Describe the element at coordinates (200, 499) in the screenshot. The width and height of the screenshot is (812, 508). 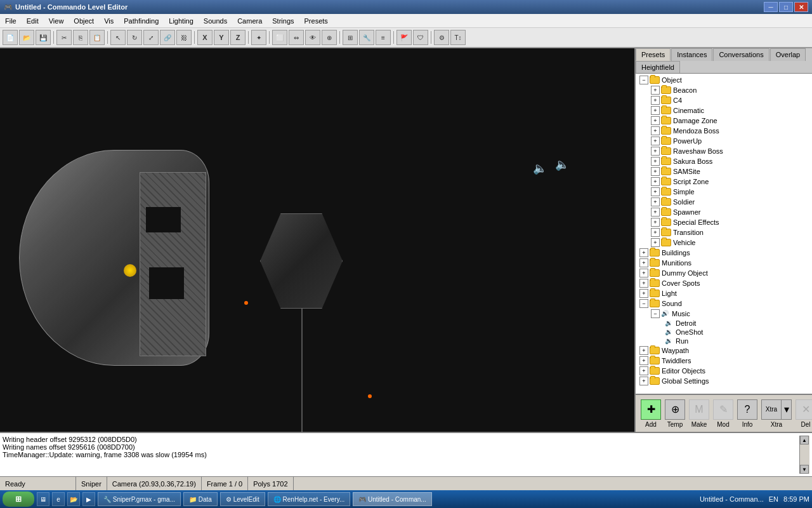
I see `taskbar-data: 📁 Data` at that location.